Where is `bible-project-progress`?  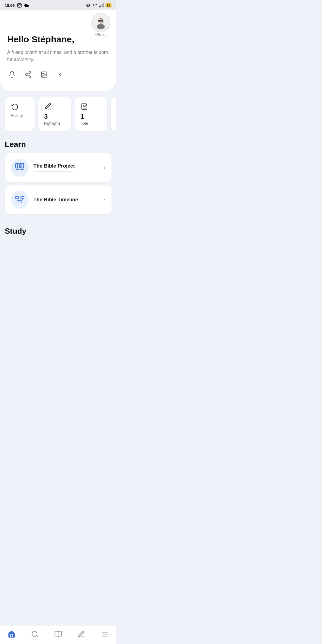
bible-project-progress is located at coordinates (53, 172).